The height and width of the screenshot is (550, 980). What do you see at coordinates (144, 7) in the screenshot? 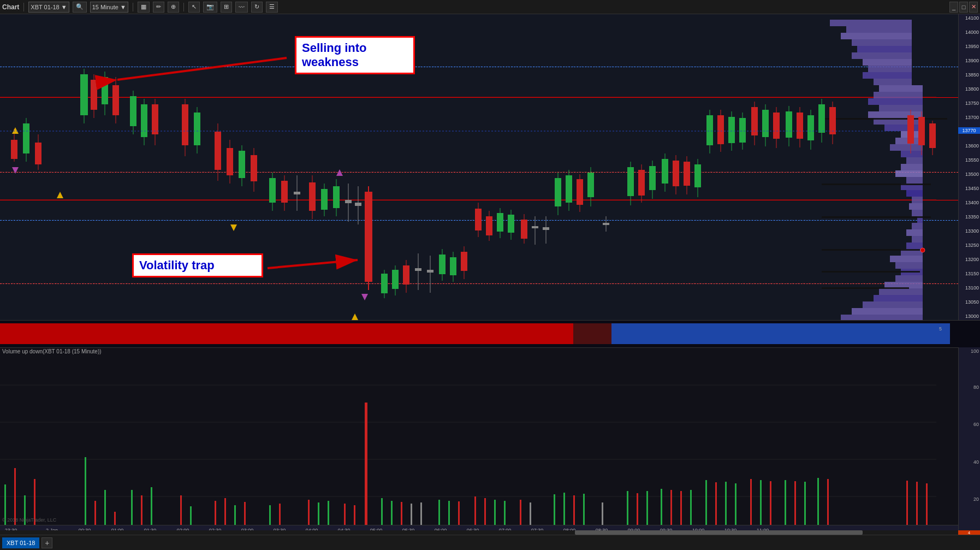
I see `bar-chart-button: ▦` at bounding box center [144, 7].